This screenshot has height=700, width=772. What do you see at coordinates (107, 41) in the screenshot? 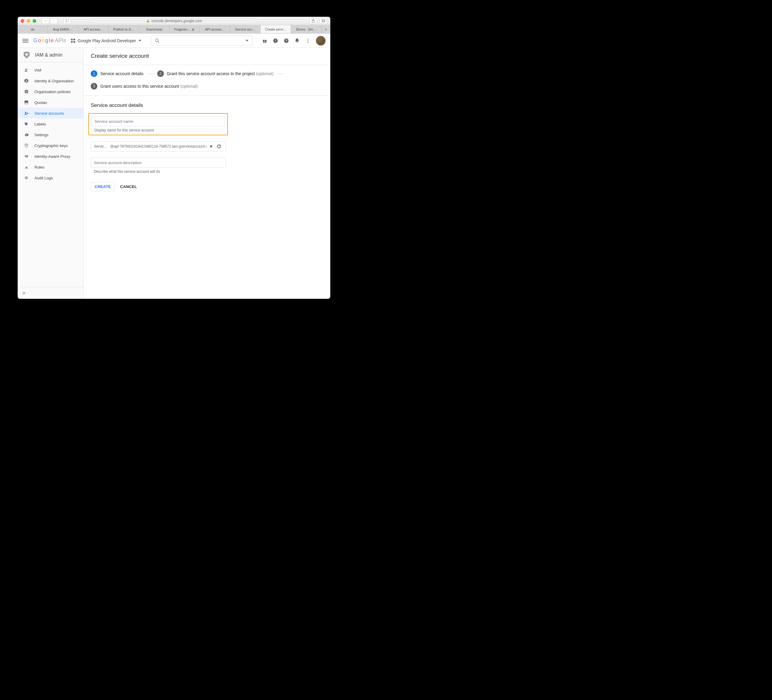
I see `project-name: Google Play Android Developer` at bounding box center [107, 41].